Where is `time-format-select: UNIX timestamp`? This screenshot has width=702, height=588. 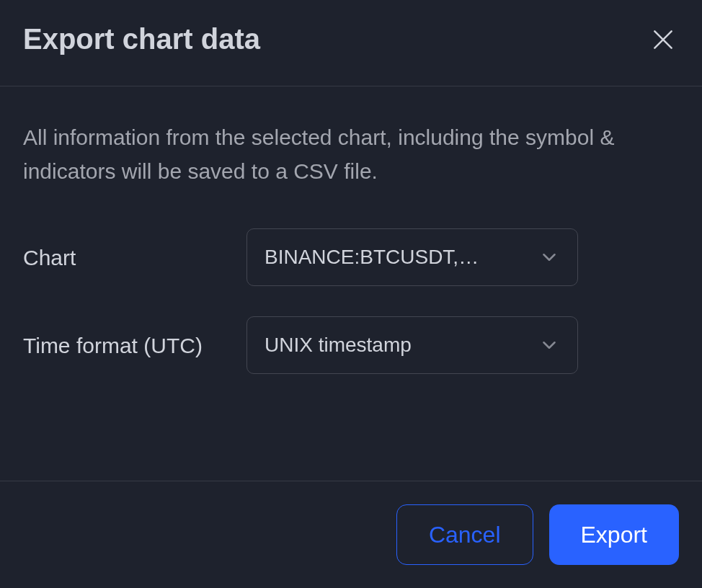
time-format-select: UNIX timestamp is located at coordinates (412, 345).